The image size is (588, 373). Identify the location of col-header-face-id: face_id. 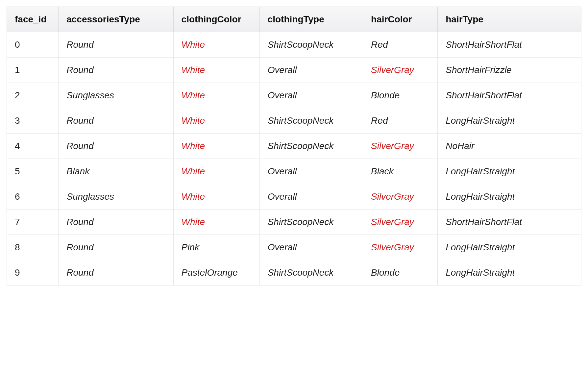
(33, 20).